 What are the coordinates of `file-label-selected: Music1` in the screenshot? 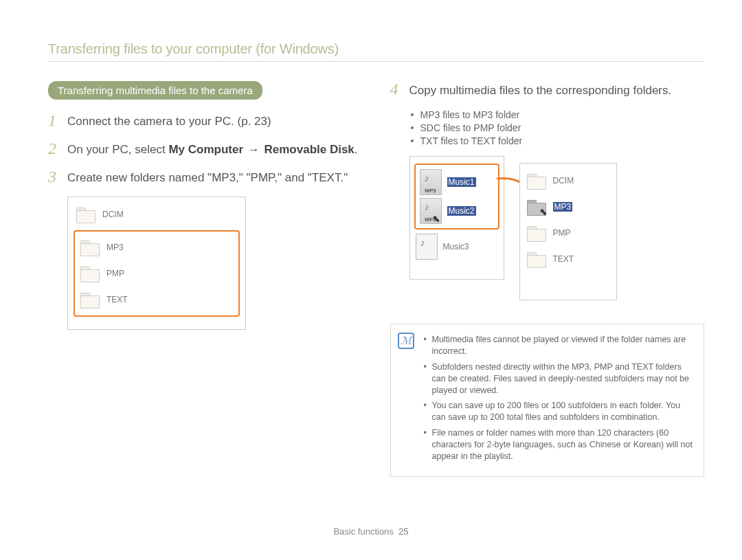 It's located at (462, 182).